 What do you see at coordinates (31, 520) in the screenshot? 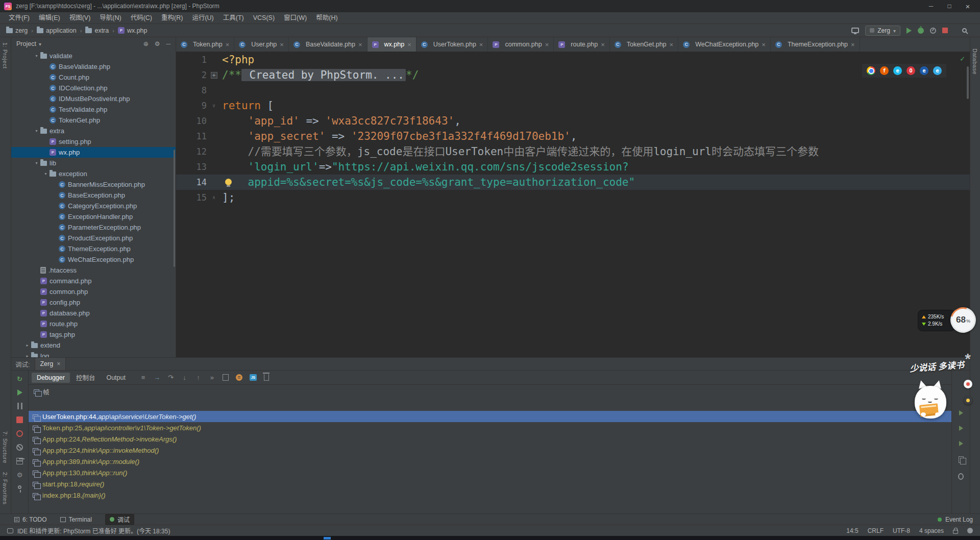
I see `todo-tool-button: 6: TODO` at bounding box center [31, 520].